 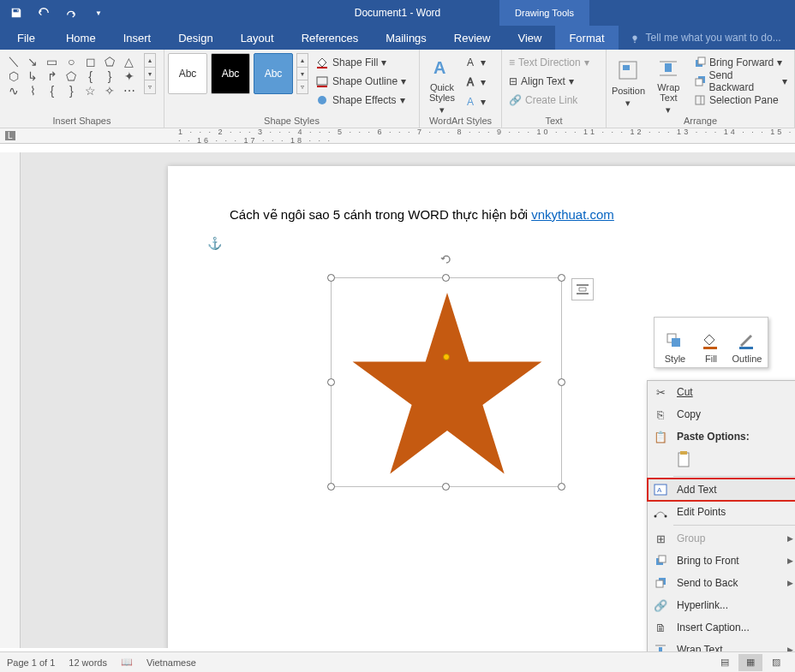 I want to click on ribbon: ＼↘▭○◻⬠△ ⬡↳↱⬠{}✦ ∿⌇{}☆✧⋯ ▴▾▿ Insert Shape…, so click(x=398, y=89).